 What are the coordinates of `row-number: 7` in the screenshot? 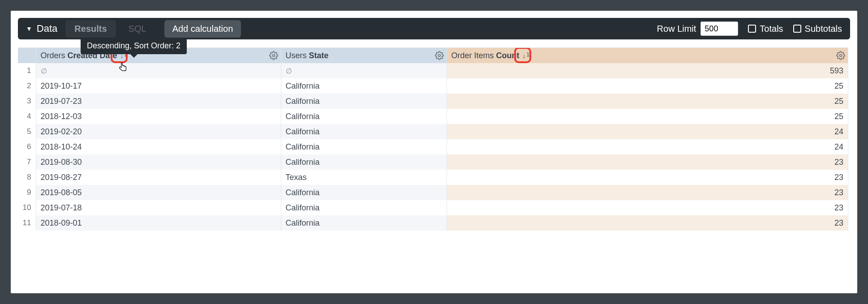 It's located at (27, 162).